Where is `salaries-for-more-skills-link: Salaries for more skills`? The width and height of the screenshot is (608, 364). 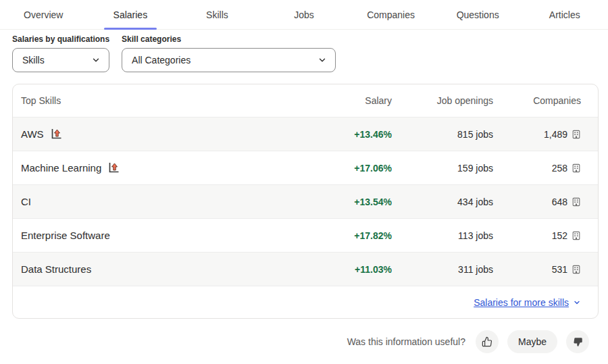
salaries-for-more-skills-link: Salaries for more skills is located at coordinates (527, 303).